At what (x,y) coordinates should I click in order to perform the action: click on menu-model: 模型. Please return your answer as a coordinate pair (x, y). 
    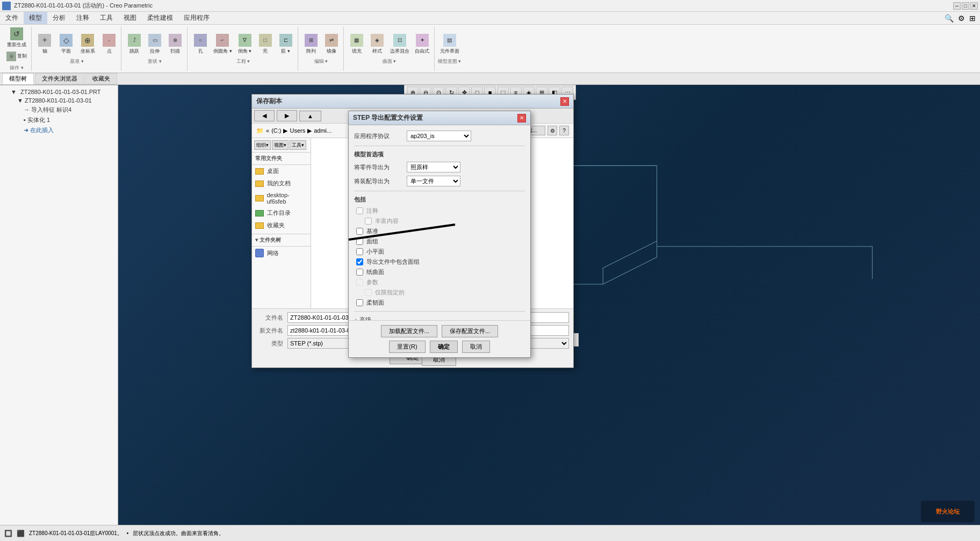
    Looking at the image, I should click on (35, 18).